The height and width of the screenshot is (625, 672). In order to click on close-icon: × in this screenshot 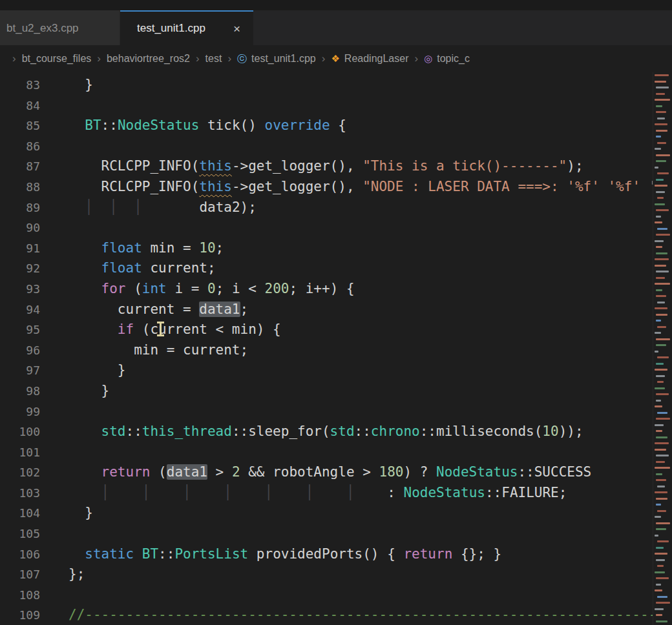, I will do `click(236, 28)`.